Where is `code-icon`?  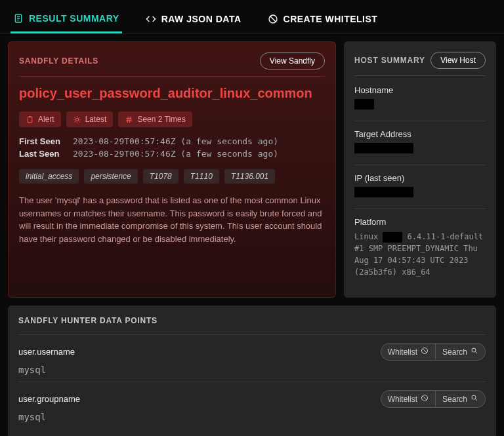
code-icon is located at coordinates (151, 19).